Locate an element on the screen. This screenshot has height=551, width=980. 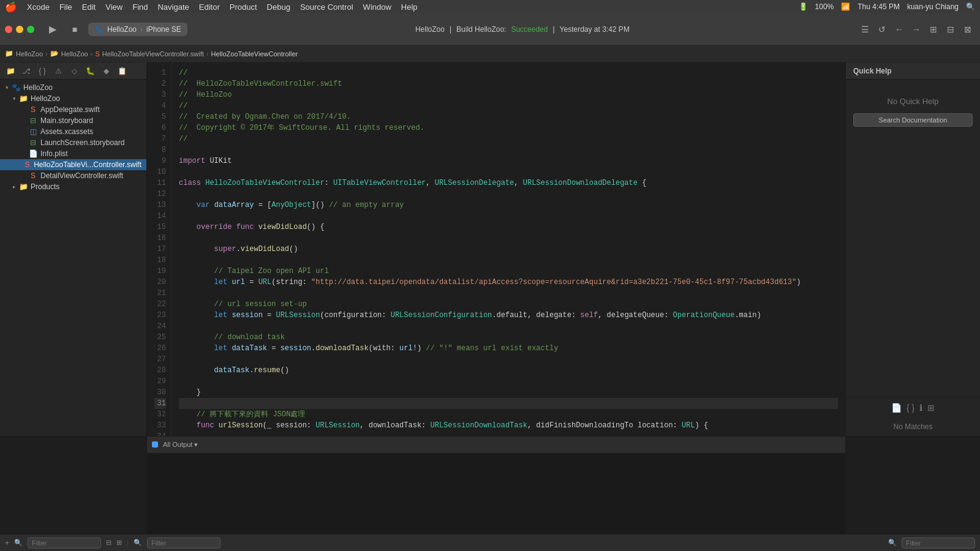
standard-editor-btn: ⊞ is located at coordinates (933, 29).